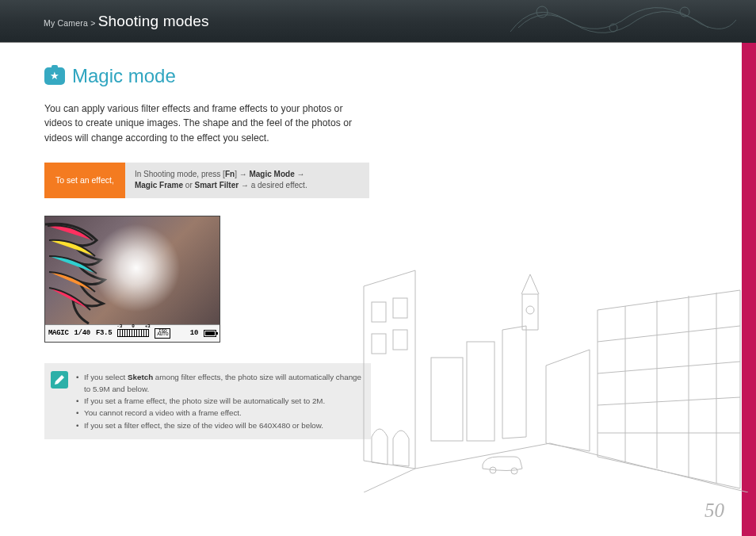  What do you see at coordinates (132, 333) in the screenshot?
I see `camera-status-bar: MAGIC 1/40 F3.5 -3 0 +3 ISO AUTO 10` at bounding box center [132, 333].